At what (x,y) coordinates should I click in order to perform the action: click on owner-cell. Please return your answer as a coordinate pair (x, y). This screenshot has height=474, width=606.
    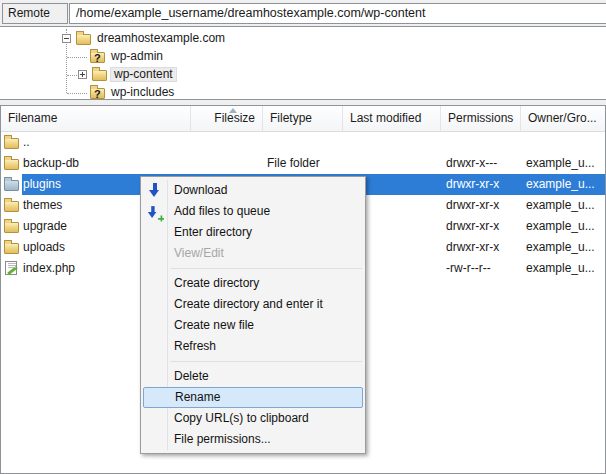
    Looking at the image, I should click on (566, 142).